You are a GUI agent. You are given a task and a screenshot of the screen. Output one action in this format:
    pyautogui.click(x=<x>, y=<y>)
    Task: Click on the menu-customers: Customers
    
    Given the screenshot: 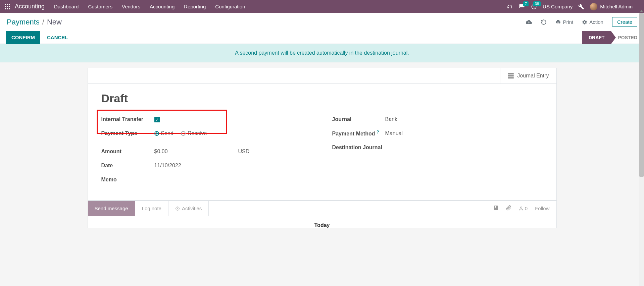 What is the action you would take?
    pyautogui.click(x=100, y=7)
    